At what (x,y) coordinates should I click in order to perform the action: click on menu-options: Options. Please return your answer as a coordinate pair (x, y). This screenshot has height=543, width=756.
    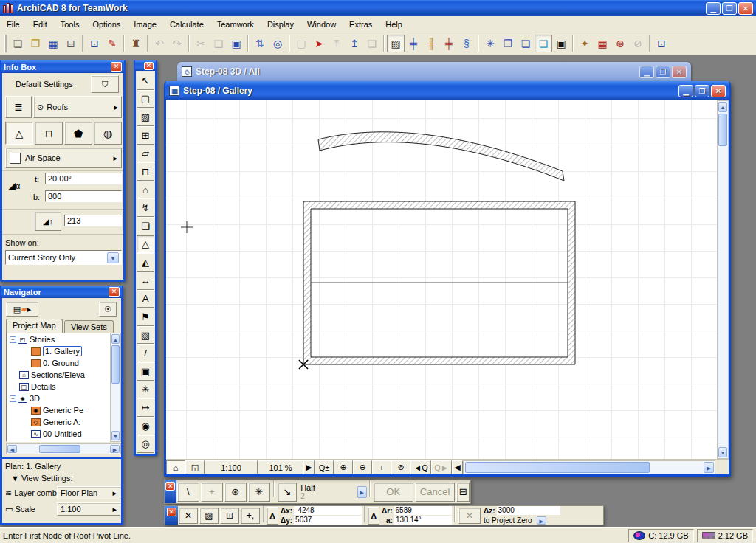
    Looking at the image, I should click on (106, 24).